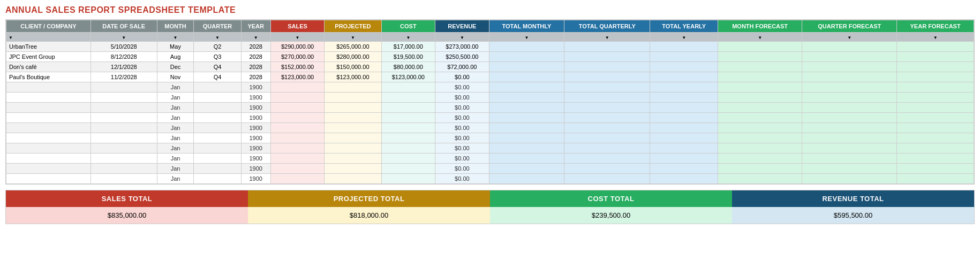  Describe the element at coordinates (353, 37) in the screenshot. I see `projected-filter-dropdown` at that location.